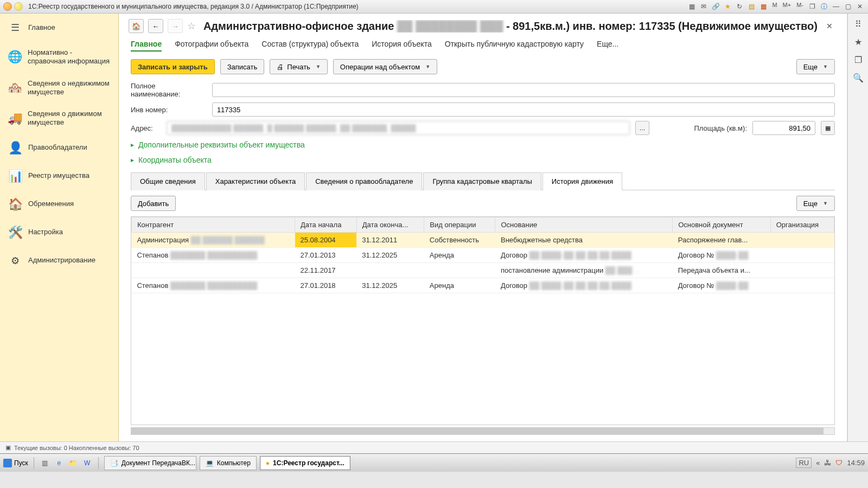 Image resolution: width=868 pixels, height=488 pixels. What do you see at coordinates (858, 78) in the screenshot?
I see `search-icon: 🔍` at bounding box center [858, 78].